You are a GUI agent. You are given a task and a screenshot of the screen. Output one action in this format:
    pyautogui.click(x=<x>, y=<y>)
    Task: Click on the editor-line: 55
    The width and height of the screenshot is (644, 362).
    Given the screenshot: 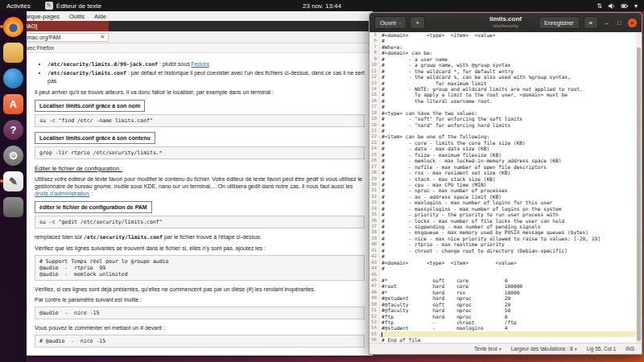 What is the action you would take?
    pyautogui.click(x=502, y=335)
    